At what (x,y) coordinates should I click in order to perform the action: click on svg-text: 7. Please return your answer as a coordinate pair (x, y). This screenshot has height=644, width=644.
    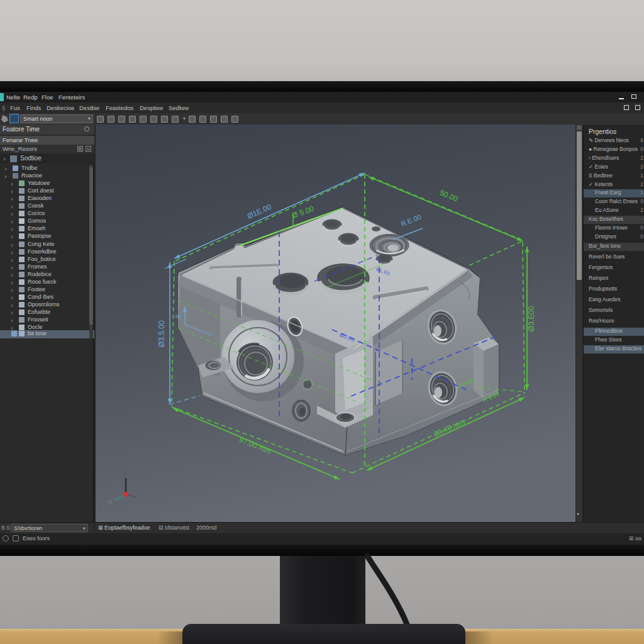
    Looking at the image, I should click on (125, 473).